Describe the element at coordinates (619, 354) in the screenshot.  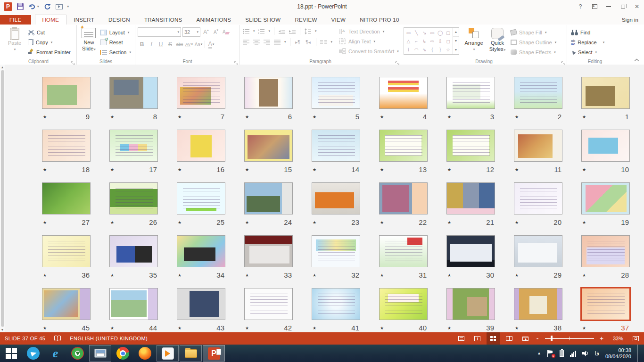
I see `clock: 00:38 08/04/2020` at that location.